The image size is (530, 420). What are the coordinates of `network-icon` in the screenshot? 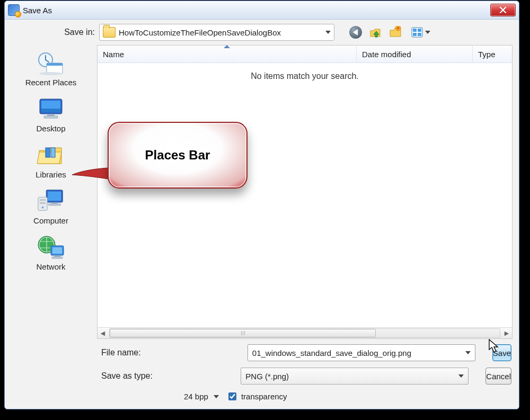 It's located at (51, 247).